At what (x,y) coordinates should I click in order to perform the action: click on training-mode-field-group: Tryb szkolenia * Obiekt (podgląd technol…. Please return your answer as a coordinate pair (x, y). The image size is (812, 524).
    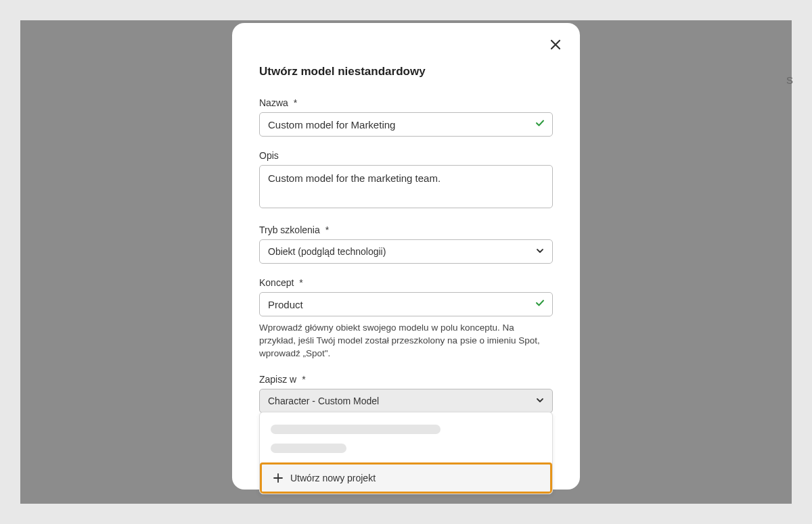
    Looking at the image, I should click on (406, 244).